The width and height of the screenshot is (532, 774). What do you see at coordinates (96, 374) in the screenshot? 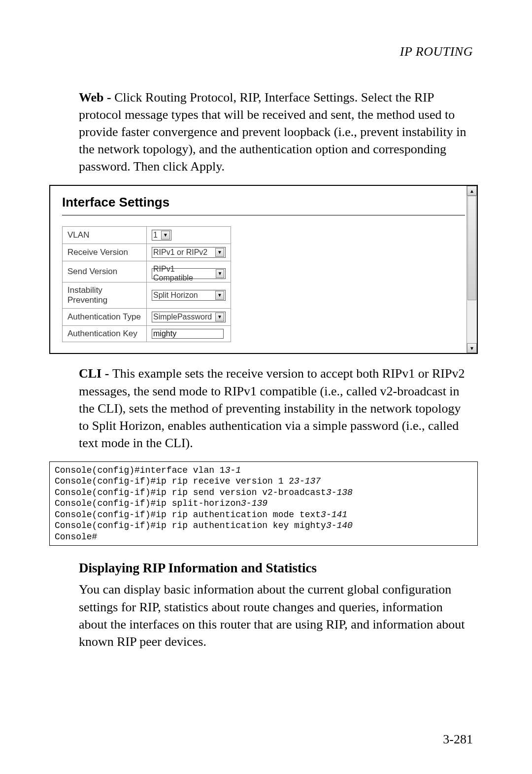
I see `cli-label: CLI -` at bounding box center [96, 374].